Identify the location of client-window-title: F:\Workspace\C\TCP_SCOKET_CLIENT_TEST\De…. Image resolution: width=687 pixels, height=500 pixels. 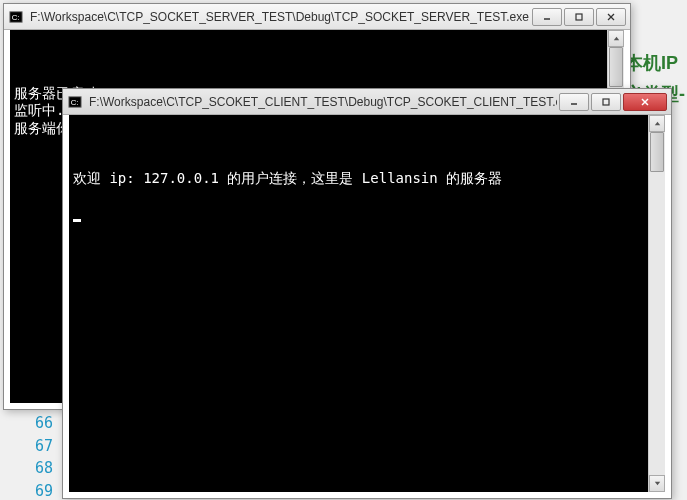
(323, 102).